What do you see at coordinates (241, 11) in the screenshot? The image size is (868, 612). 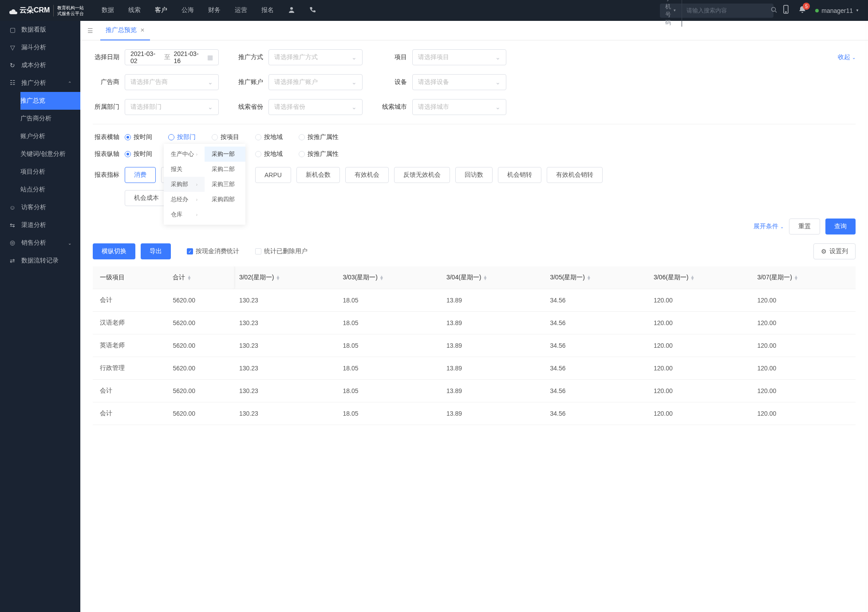 I see `nav-operation: 运营` at bounding box center [241, 11].